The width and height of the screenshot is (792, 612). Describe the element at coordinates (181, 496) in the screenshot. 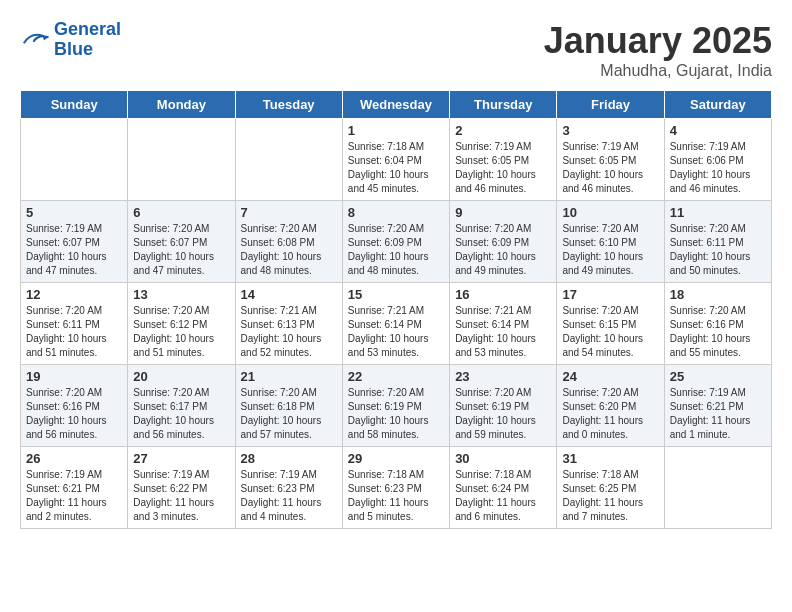

I see `day-info: Sunrise: 7:19 AM Sunset: 6:22 PM Dayligh…` at that location.